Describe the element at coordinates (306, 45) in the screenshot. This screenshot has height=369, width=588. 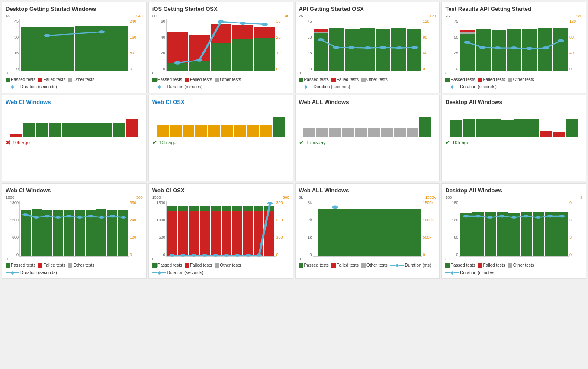
I see `y-axis-left: 75 50 25 0` at that location.